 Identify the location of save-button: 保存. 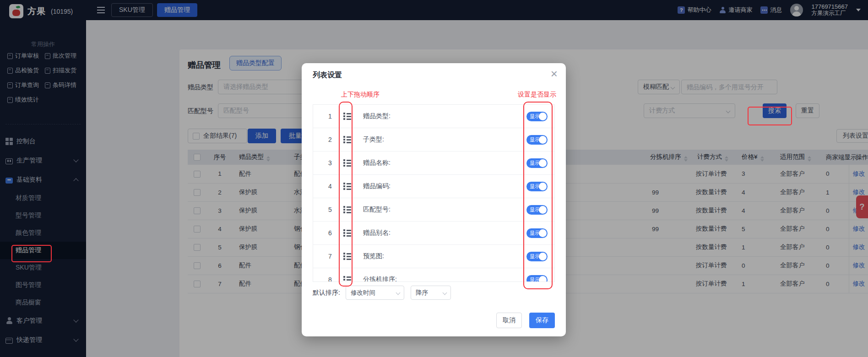
(542, 320).